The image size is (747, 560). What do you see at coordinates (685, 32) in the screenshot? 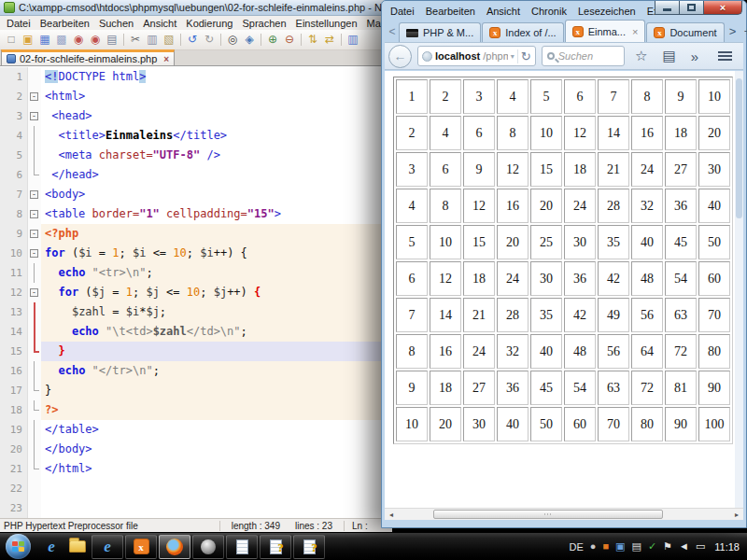
I see `browser-tab-4: xDocument` at bounding box center [685, 32].